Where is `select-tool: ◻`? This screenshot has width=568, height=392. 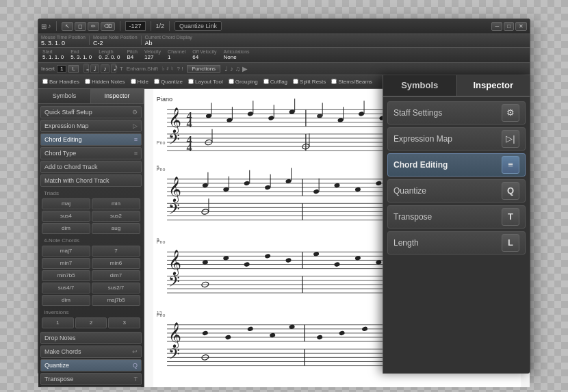
select-tool: ◻ is located at coordinates (81, 26).